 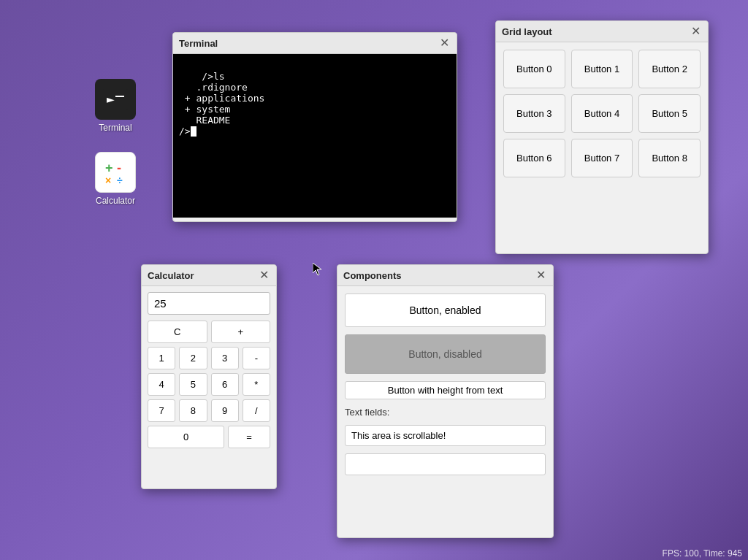 I want to click on calc-btn-3: 3, so click(x=225, y=358).